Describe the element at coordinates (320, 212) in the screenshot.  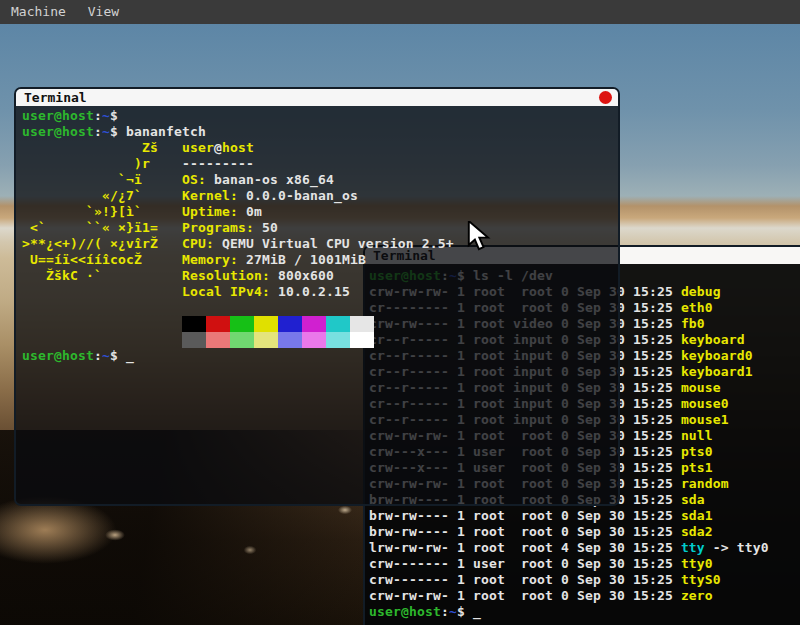
I see `terminal-line: `»!}[ì` Uptime: 0m` at that location.